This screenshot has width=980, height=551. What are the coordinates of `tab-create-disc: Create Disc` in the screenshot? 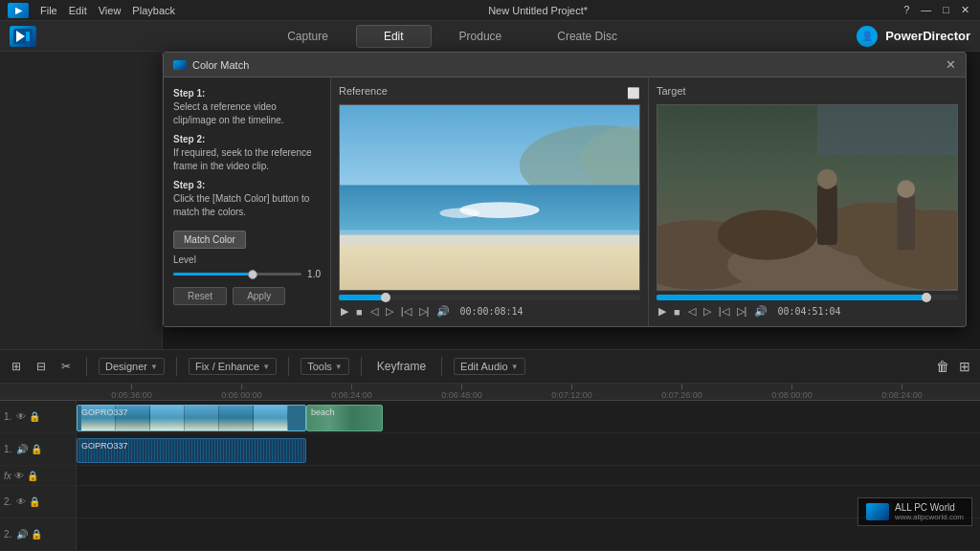 It's located at (588, 36).